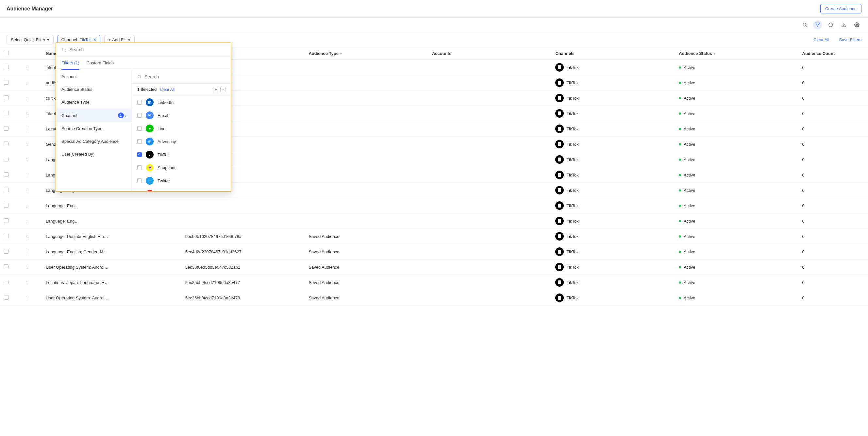 The image size is (868, 436). What do you see at coordinates (490, 54) in the screenshot?
I see `col-accounts: Accounts` at bounding box center [490, 54].